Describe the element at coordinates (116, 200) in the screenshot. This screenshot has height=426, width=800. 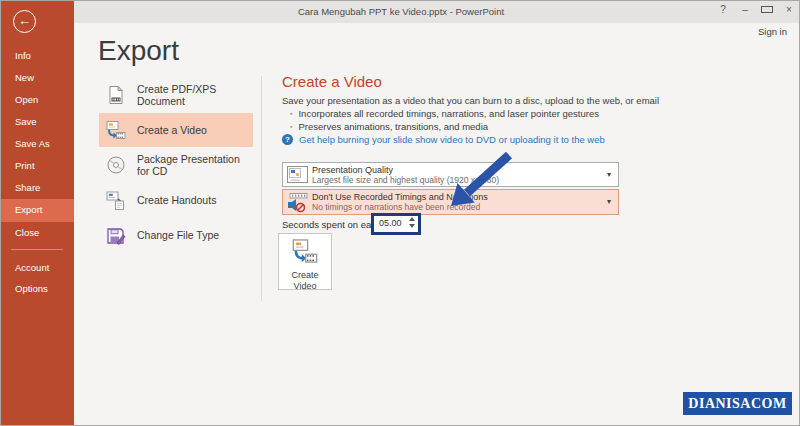
I see `handouts-icon` at that location.